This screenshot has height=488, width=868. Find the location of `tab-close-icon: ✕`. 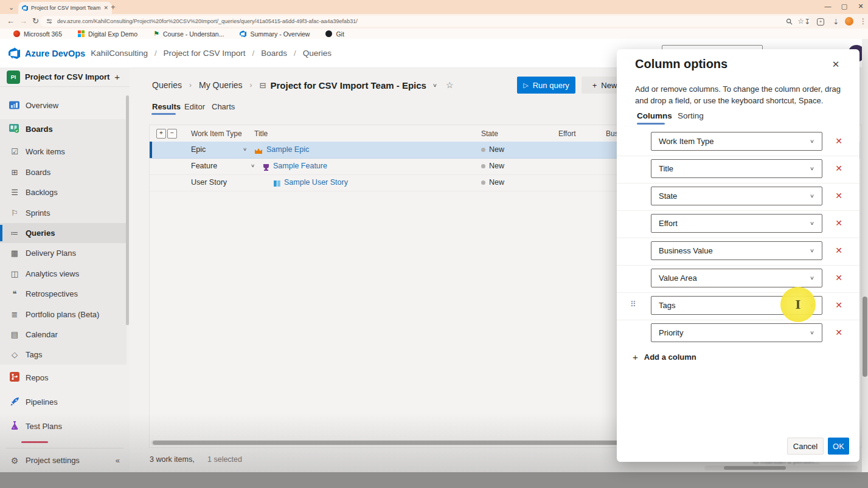

tab-close-icon: ✕ is located at coordinates (106, 9).